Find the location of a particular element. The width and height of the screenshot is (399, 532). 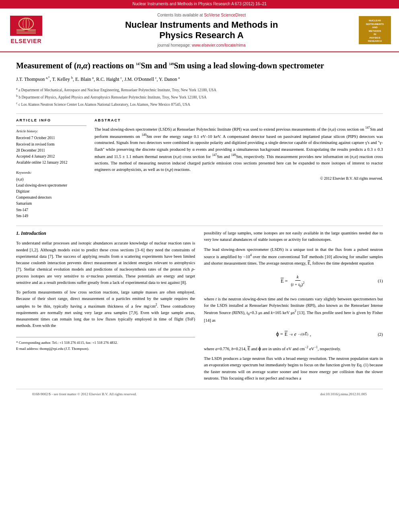

abstract-section: ABSTRACT The lead slowing-down spectrome… is located at coordinates (239, 168).